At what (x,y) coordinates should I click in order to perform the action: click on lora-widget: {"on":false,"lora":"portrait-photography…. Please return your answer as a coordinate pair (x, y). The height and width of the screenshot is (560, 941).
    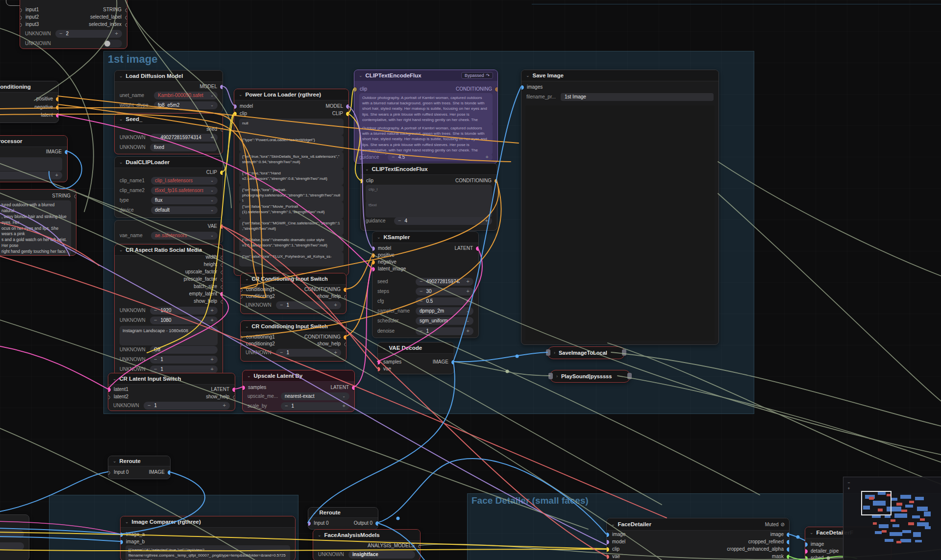
    Looking at the image, I should click on (291, 194).